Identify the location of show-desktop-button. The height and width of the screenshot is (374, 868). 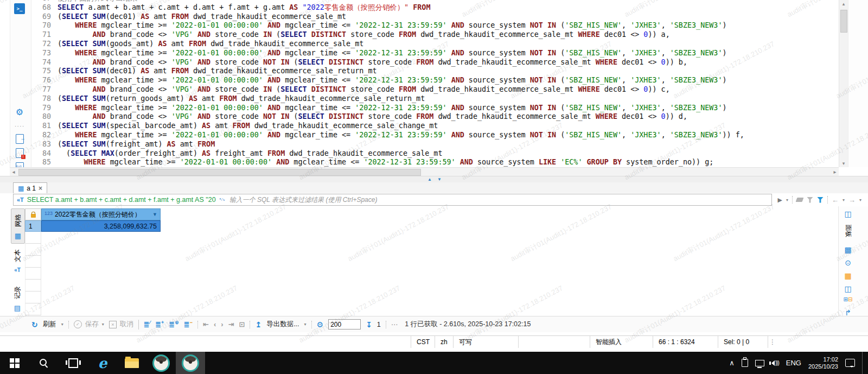
(864, 363).